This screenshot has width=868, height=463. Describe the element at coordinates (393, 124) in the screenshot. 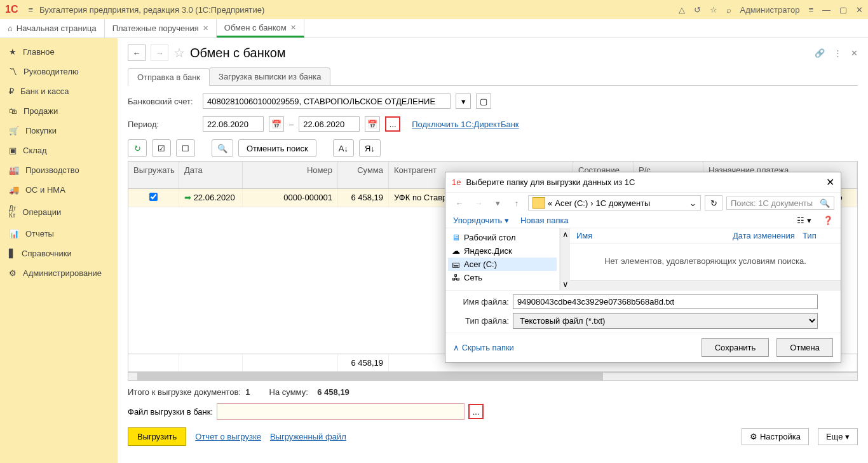

I see `period-picker-button: ...` at that location.